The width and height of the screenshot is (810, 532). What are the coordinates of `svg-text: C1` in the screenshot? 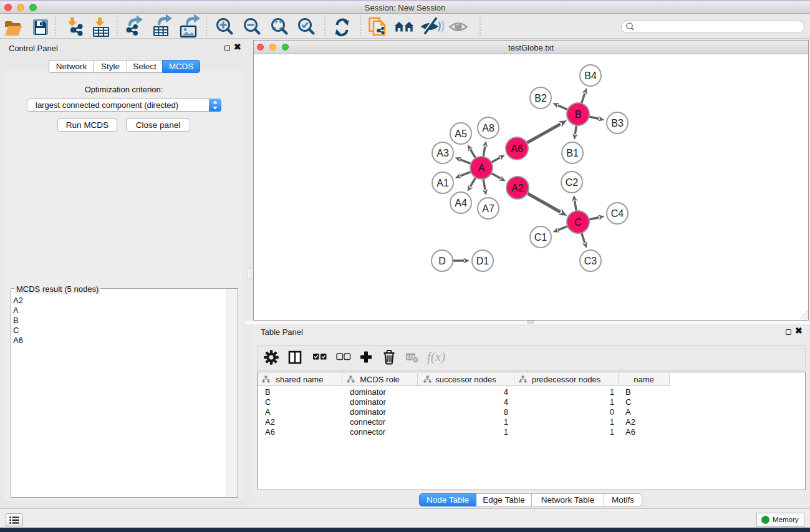 It's located at (541, 237).